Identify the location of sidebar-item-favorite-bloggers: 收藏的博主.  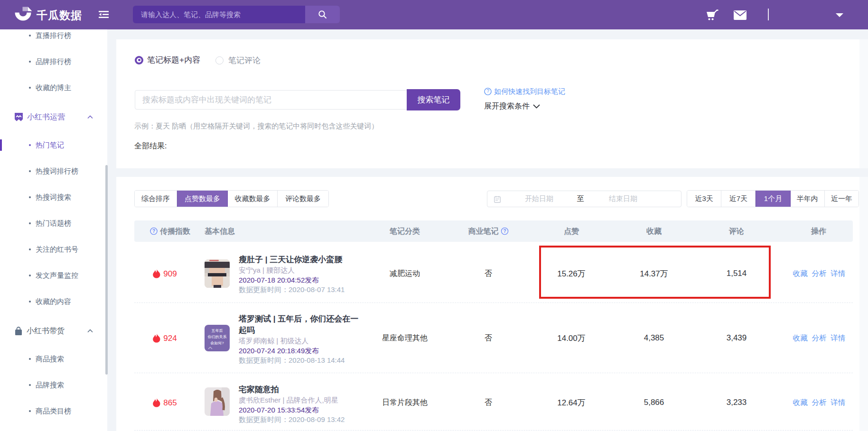
(54, 88).